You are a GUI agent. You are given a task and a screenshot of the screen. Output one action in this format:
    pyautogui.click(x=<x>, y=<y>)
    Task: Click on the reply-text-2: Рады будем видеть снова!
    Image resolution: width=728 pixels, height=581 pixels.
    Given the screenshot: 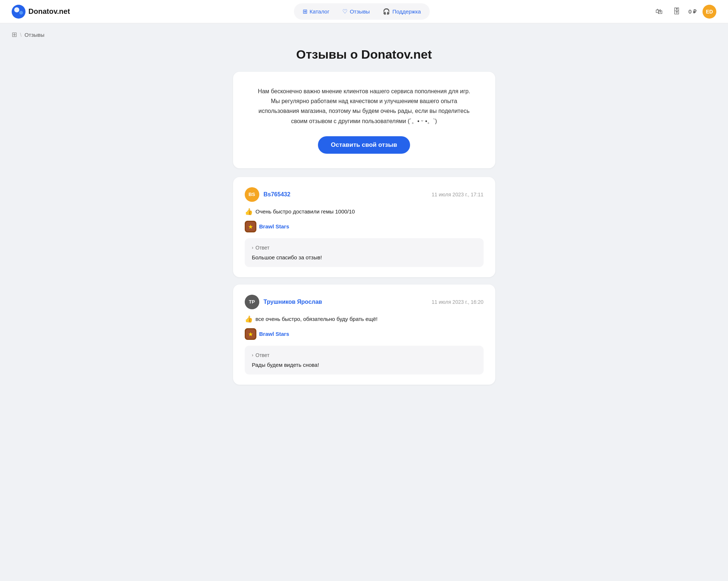 What is the action you would take?
    pyautogui.click(x=364, y=365)
    